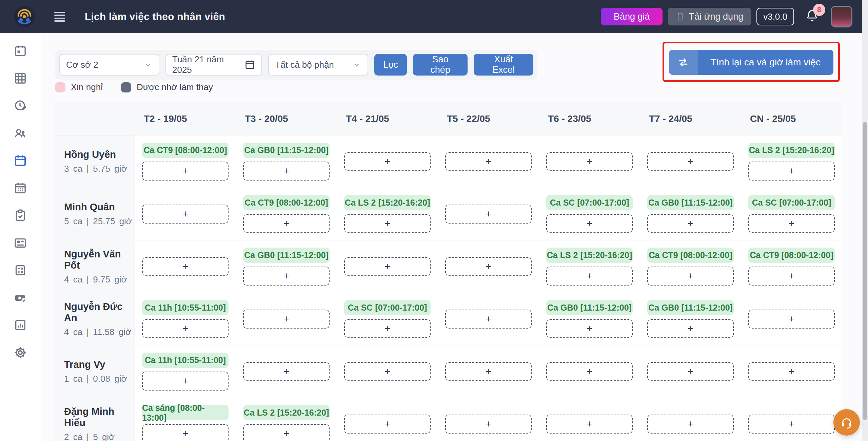 The width and height of the screenshot is (868, 441). What do you see at coordinates (20, 51) in the screenshot?
I see `calendar-day-icon` at bounding box center [20, 51].